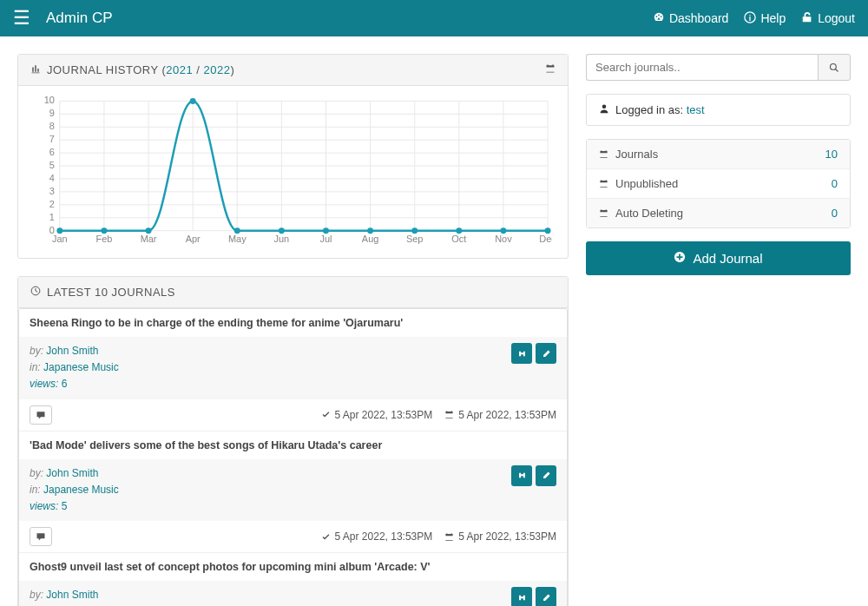 This screenshot has height=606, width=868. Describe the element at coordinates (52, 139) in the screenshot. I see `svg-text: 7` at that location.